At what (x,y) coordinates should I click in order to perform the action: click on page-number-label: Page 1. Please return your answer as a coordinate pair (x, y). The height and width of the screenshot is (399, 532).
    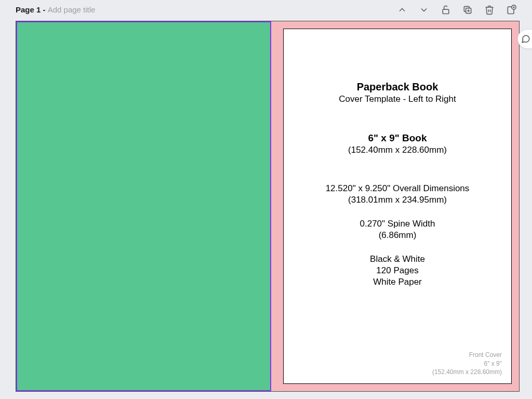
    Looking at the image, I should click on (28, 9).